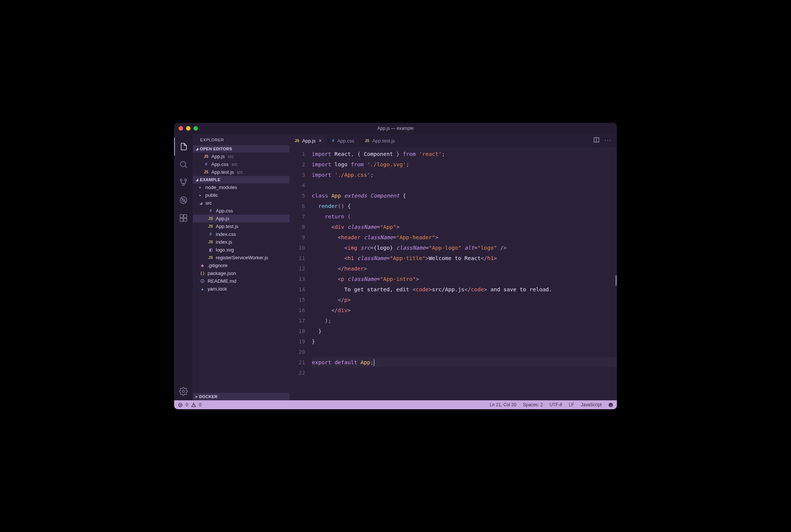 This screenshot has height=532, width=791. What do you see at coordinates (183, 182) in the screenshot?
I see `source-control-icon` at bounding box center [183, 182].